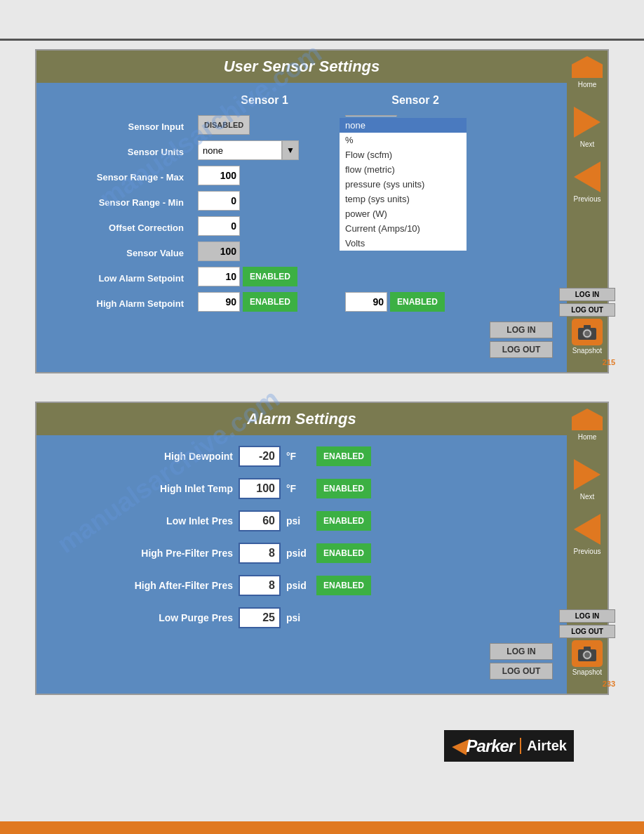  I want to click on alarm-unit-2: psi, so click(299, 521).